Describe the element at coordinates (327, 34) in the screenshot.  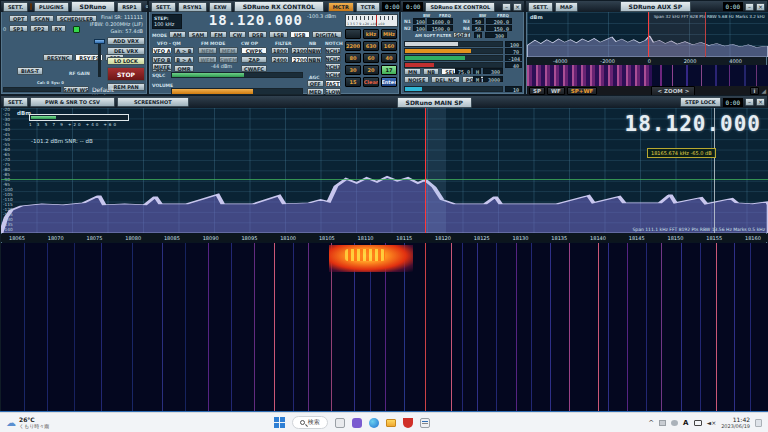
I see `btn-digital: DIGITAL` at that location.